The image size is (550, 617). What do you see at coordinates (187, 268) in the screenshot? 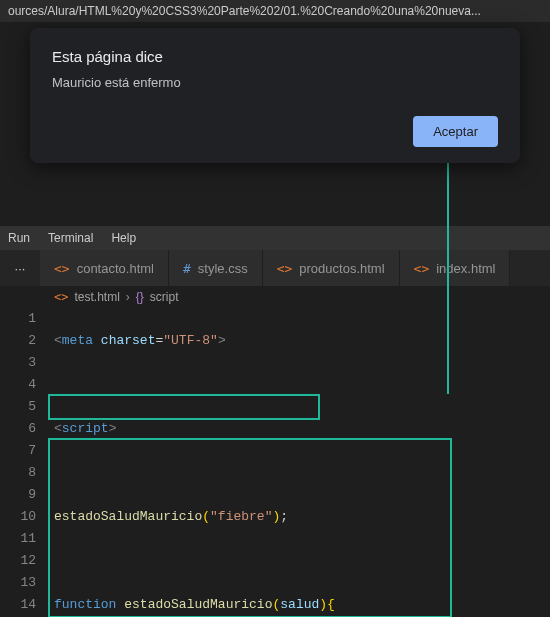
I see `css-icon: #` at bounding box center [187, 268].